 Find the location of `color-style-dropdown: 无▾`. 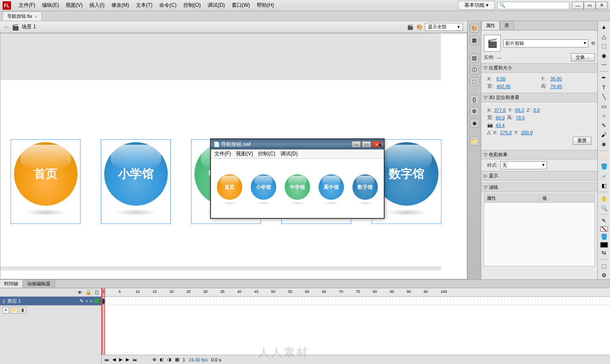

color-style-dropdown: 无▾ is located at coordinates (524, 165).